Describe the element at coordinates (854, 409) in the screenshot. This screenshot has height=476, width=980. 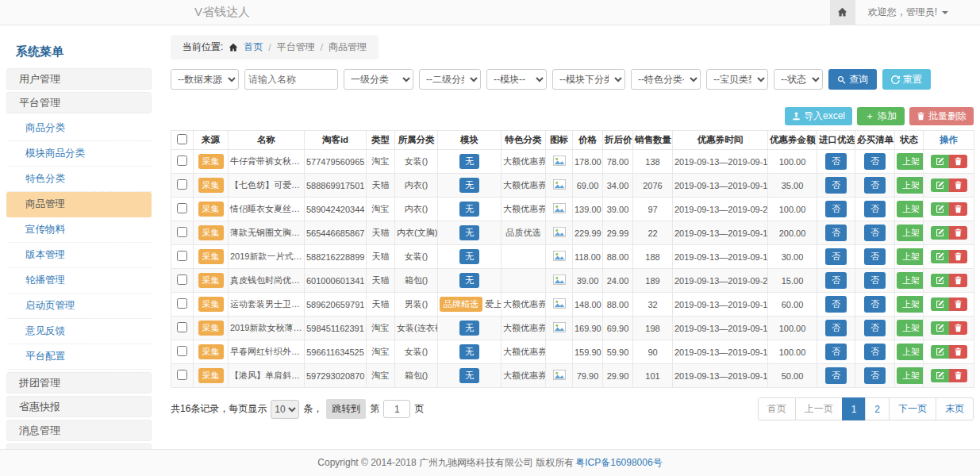
I see `page-button-1: 1` at that location.